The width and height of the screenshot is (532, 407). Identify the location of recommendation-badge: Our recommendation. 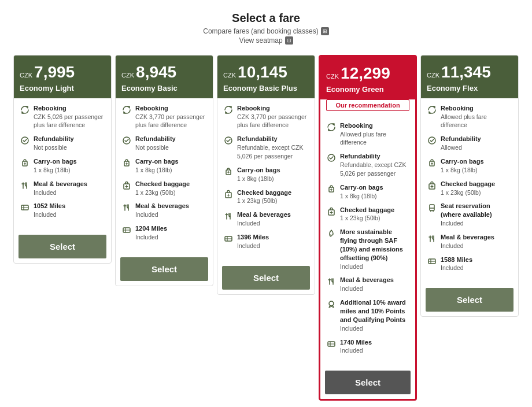
(368, 105).